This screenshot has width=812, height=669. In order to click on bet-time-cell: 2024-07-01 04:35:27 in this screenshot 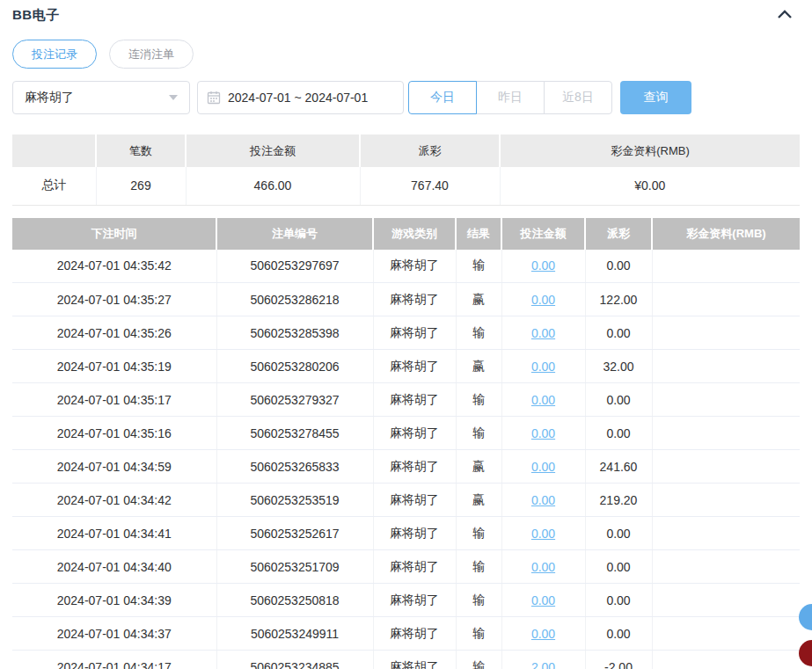, I will do `click(114, 300)`.